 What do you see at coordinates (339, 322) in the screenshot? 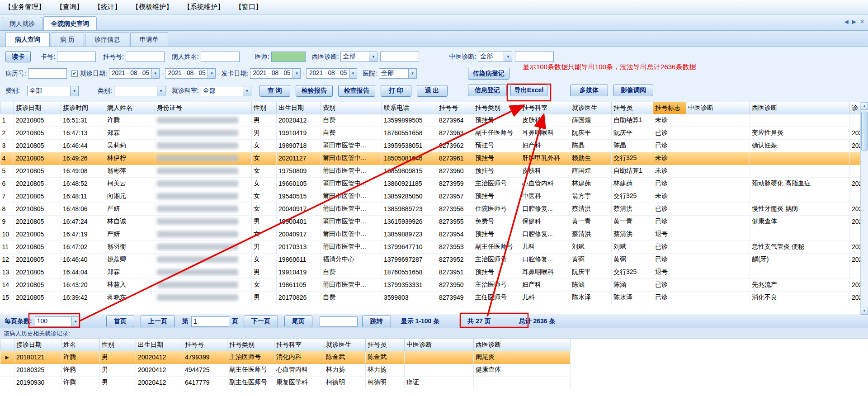
I see `jump-page-input` at bounding box center [339, 322].